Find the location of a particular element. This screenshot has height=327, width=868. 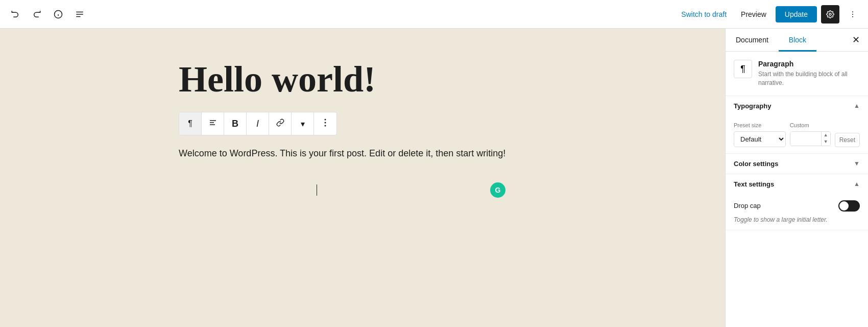

more-format-button: ▾ is located at coordinates (303, 124).